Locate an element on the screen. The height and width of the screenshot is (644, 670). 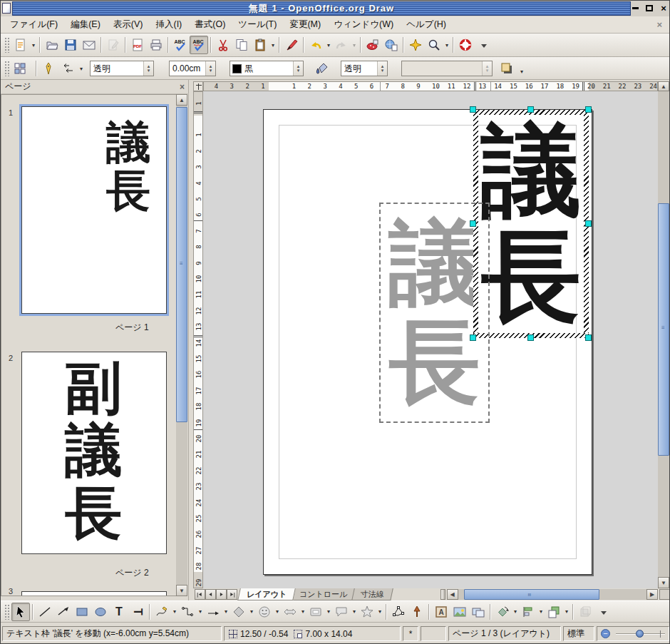
block-arrows-button is located at coordinates (290, 612).